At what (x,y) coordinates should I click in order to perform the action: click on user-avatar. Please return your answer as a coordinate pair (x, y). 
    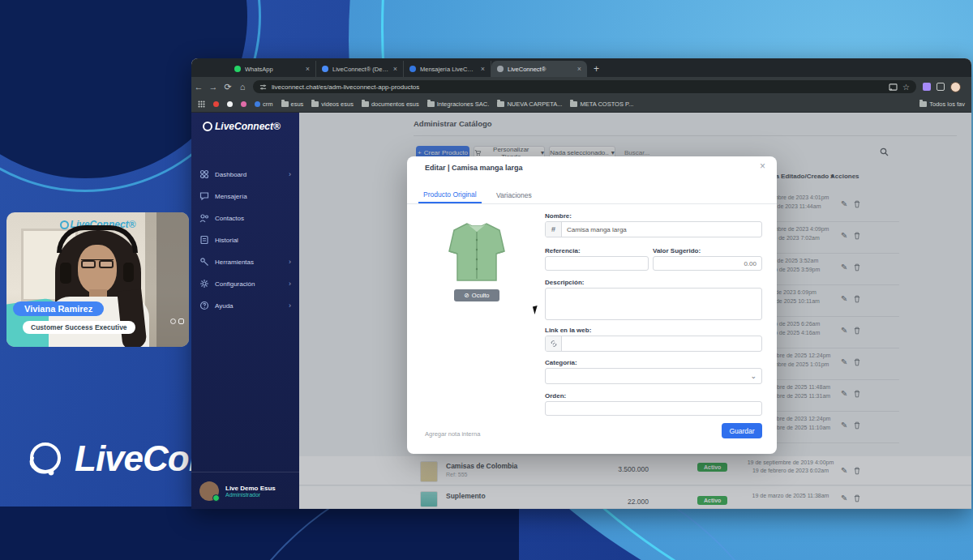
    Looking at the image, I should click on (209, 491).